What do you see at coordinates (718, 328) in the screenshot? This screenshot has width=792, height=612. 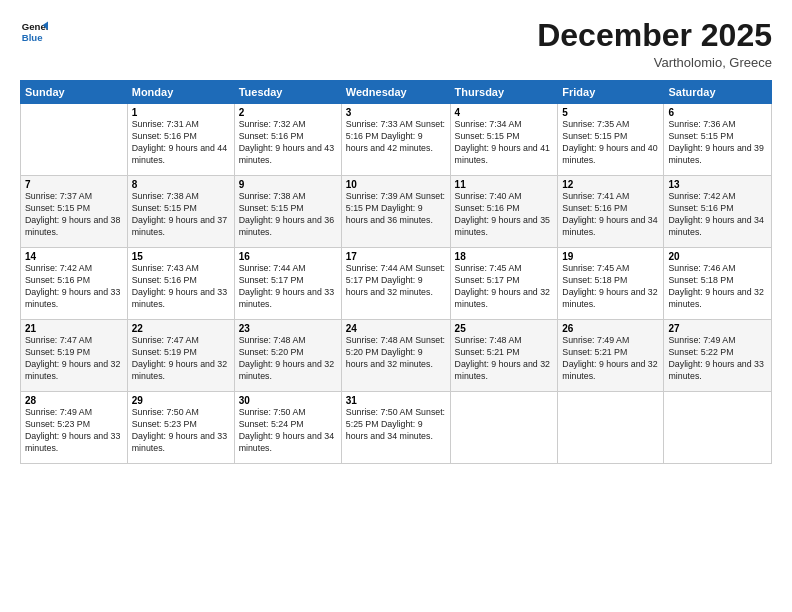 I see `day-number: 27` at bounding box center [718, 328].